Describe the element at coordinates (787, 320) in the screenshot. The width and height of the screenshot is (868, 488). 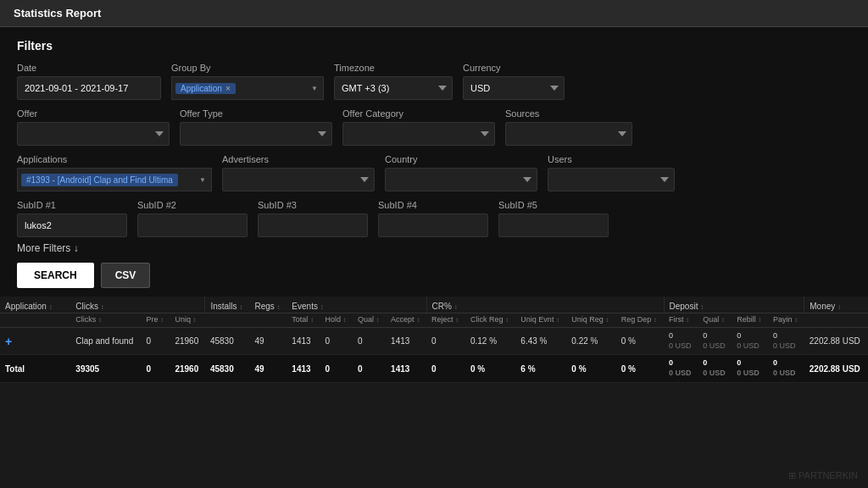
I see `th2-dep-payin: Payin ↕` at that location.